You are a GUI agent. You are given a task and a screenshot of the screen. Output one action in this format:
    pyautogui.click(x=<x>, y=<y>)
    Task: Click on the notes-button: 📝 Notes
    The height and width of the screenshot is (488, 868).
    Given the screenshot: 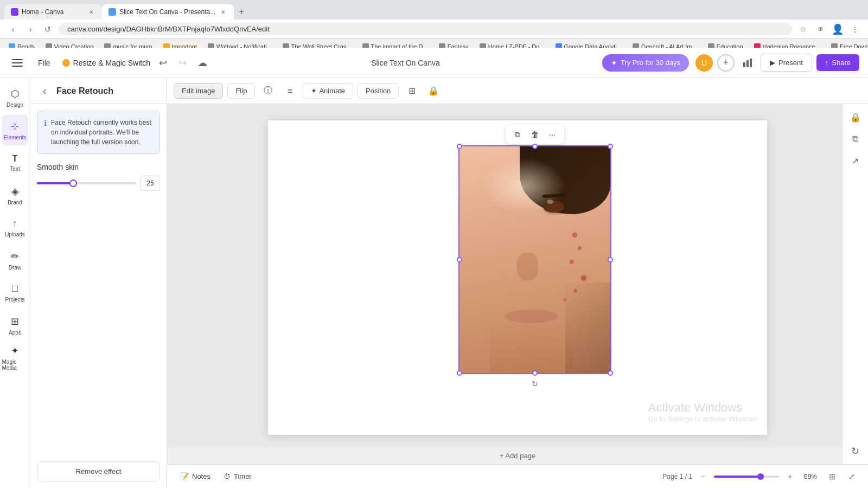 What is the action you would take?
    pyautogui.click(x=195, y=476)
    